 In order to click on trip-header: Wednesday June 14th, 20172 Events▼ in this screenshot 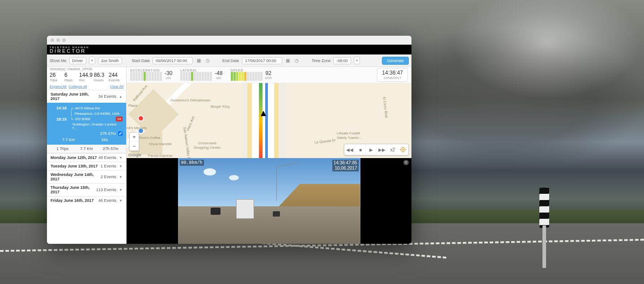, I will do `click(87, 177)`.